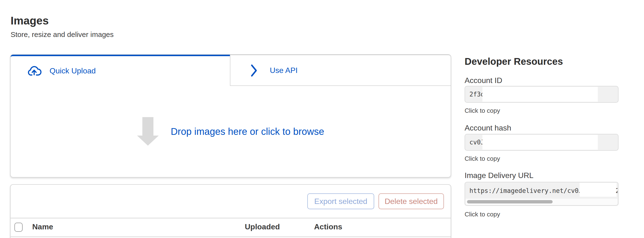  I want to click on table-header-row: Name Uploaded Actions, so click(230, 228).